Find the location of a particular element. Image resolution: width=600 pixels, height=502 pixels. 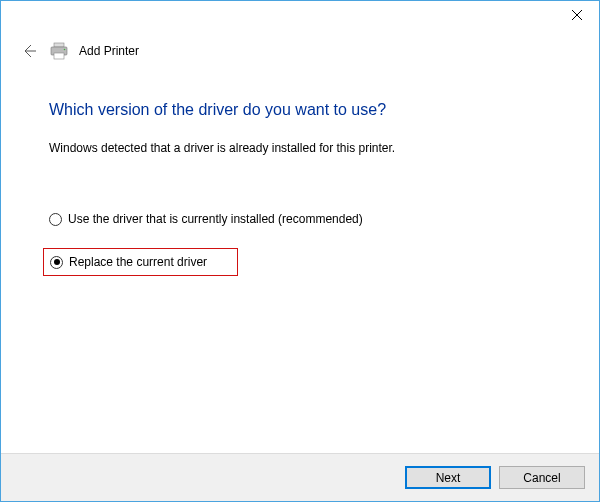

next-button: Next is located at coordinates (448, 478).